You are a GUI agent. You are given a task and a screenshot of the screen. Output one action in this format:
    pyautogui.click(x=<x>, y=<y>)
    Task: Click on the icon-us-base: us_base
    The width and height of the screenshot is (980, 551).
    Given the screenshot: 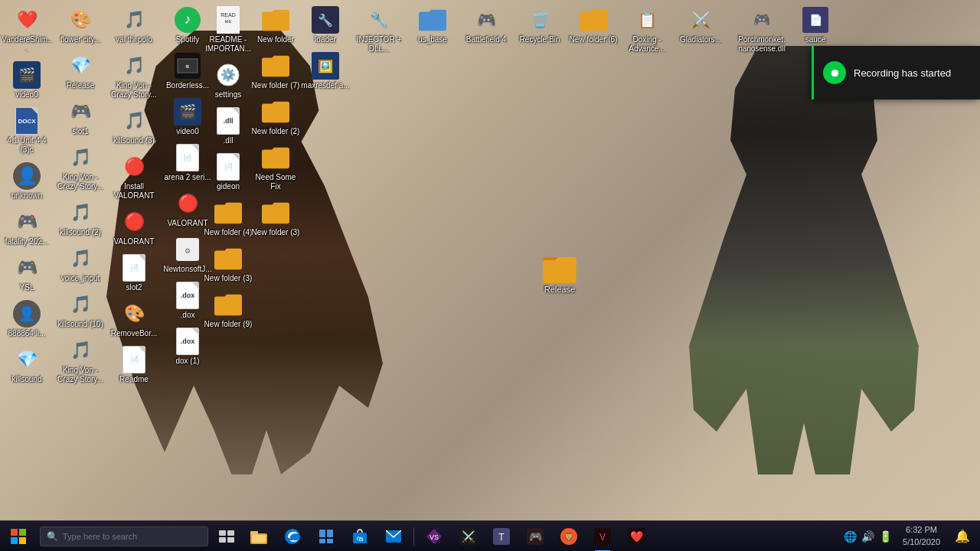 What is the action you would take?
    pyautogui.click(x=433, y=30)
    